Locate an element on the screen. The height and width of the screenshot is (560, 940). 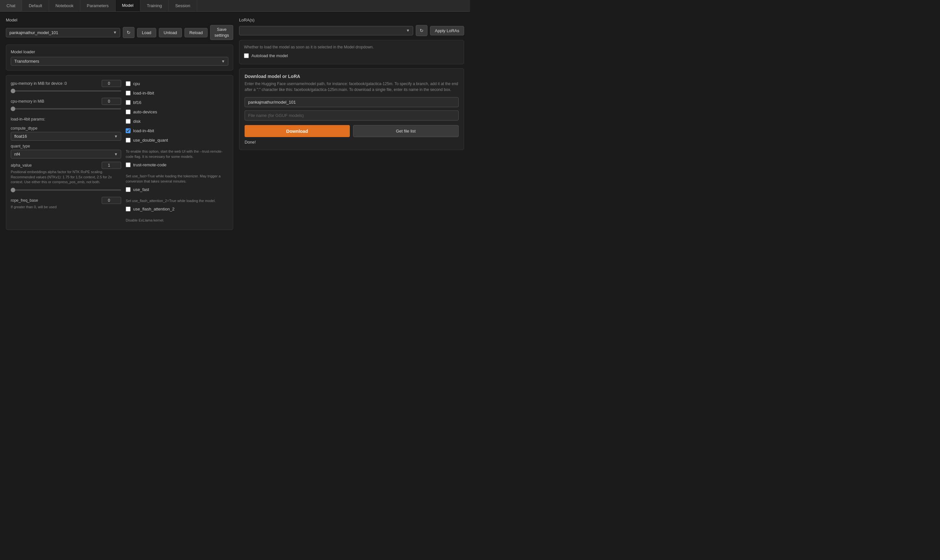
bf16-checkbox is located at coordinates (128, 103).